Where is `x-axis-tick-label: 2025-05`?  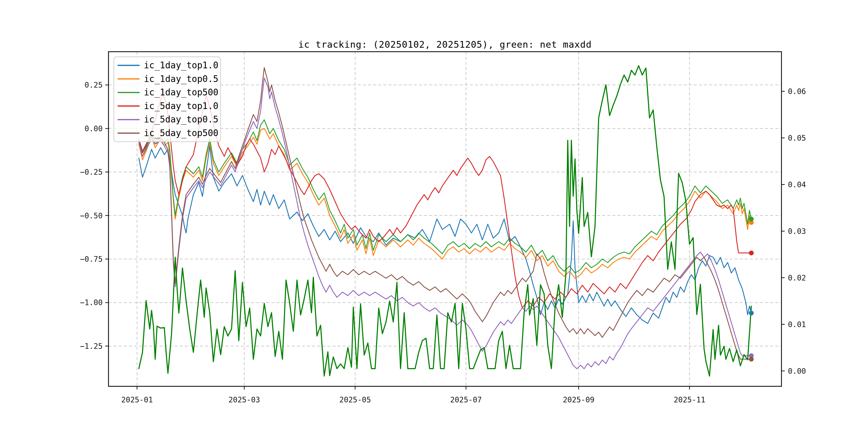
x-axis-tick-label: 2025-05 is located at coordinates (355, 400).